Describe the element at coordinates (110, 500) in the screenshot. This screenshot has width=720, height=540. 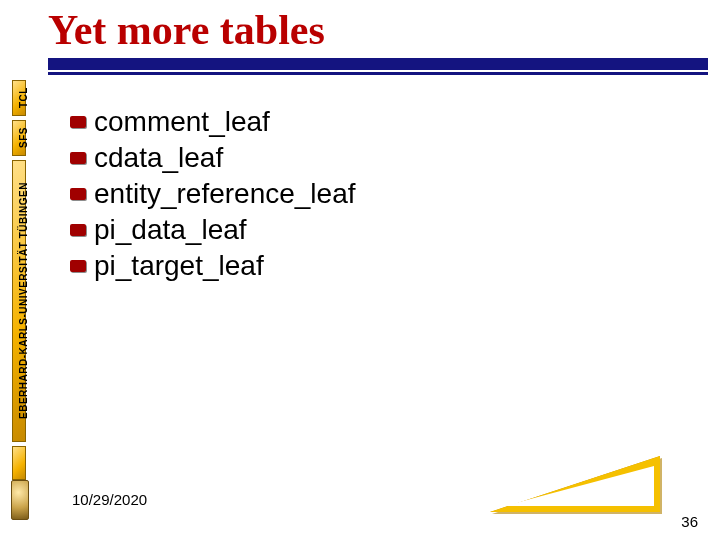
I see `footer-date: 10/29/2020` at that location.